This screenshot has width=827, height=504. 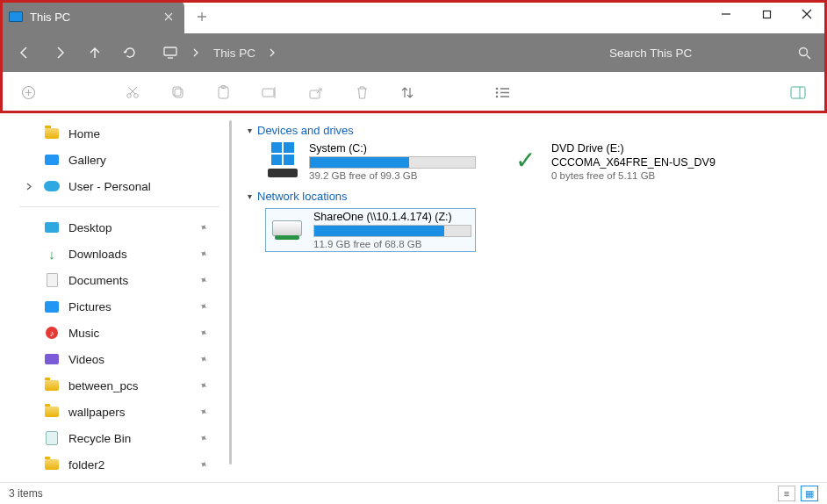 What do you see at coordinates (100, 439) in the screenshot?
I see `sidebar-item-label: Recycle Bin` at bounding box center [100, 439].